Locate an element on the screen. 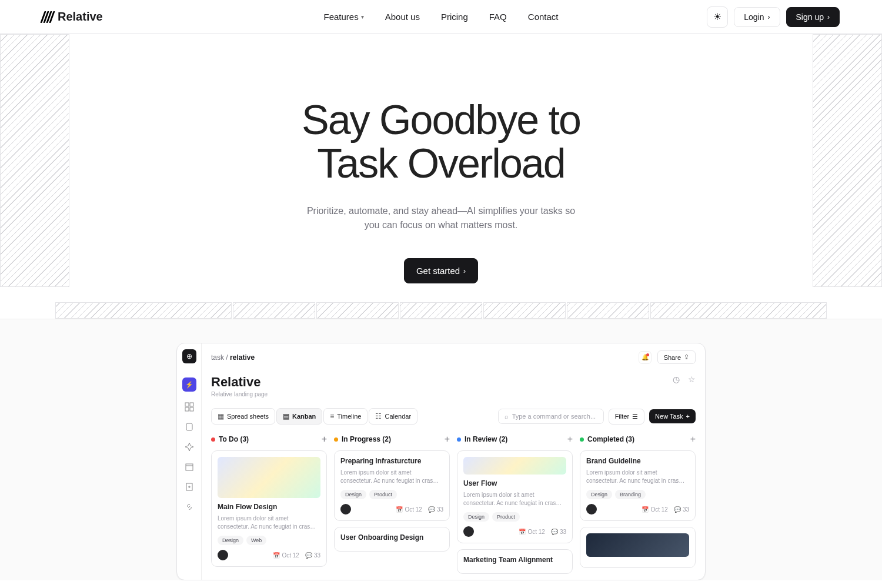 The height and width of the screenshot is (588, 882). login-button: Login› is located at coordinates (757, 17).